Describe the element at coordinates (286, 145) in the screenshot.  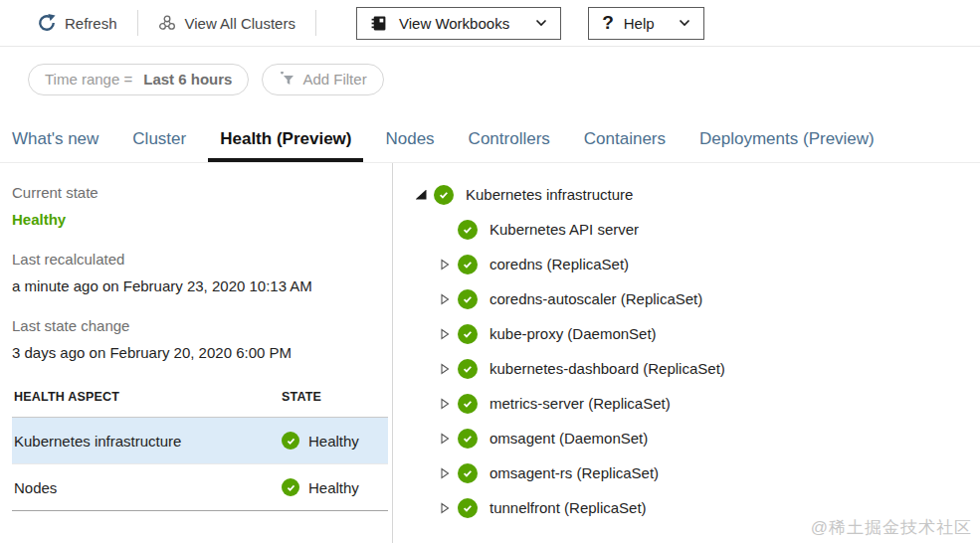
I see `tab-health-preview: Health (Preview)` at that location.